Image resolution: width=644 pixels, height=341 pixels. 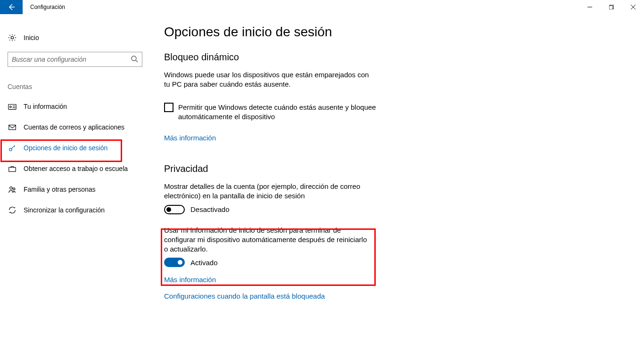 What do you see at coordinates (11, 7) in the screenshot?
I see `arrow-left-icon` at bounding box center [11, 7].